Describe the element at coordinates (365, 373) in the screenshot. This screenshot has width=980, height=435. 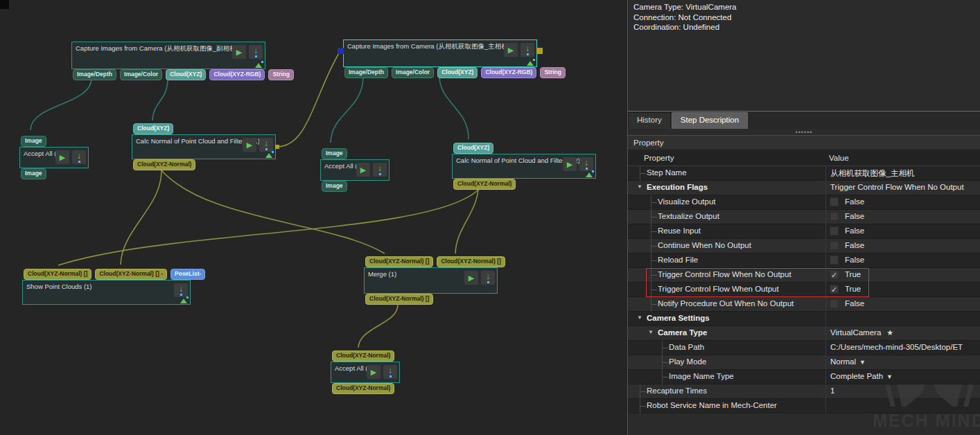
I see `node-accept-all-1: Accept All (1)↓Cloud(XYZ-Normal)Cloud(XY…` at that location.